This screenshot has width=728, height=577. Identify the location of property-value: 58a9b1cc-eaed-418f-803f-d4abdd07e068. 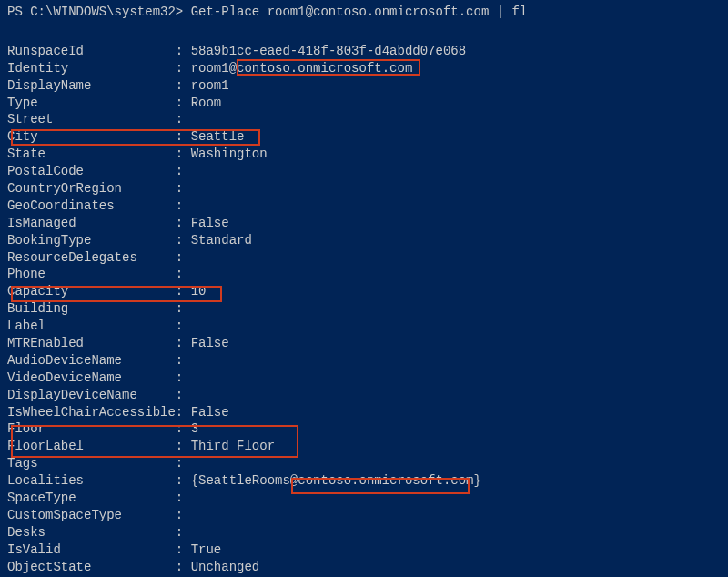
(329, 51).